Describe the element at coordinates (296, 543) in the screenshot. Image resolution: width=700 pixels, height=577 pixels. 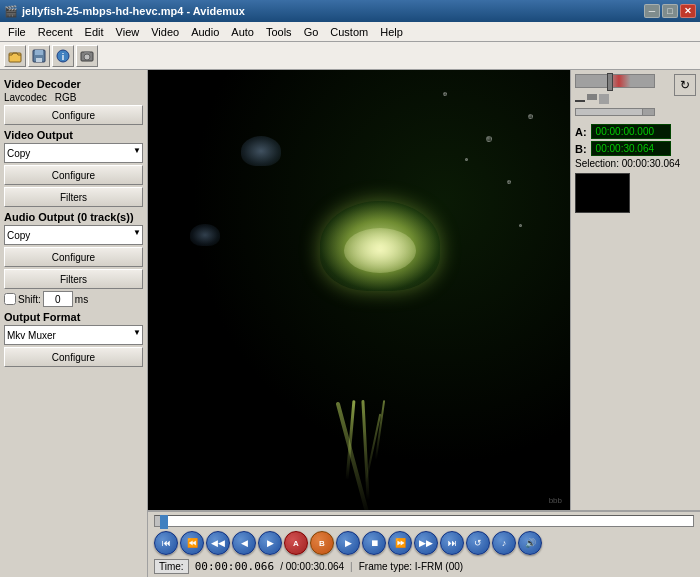
I see `mark-a-button: A` at that location.